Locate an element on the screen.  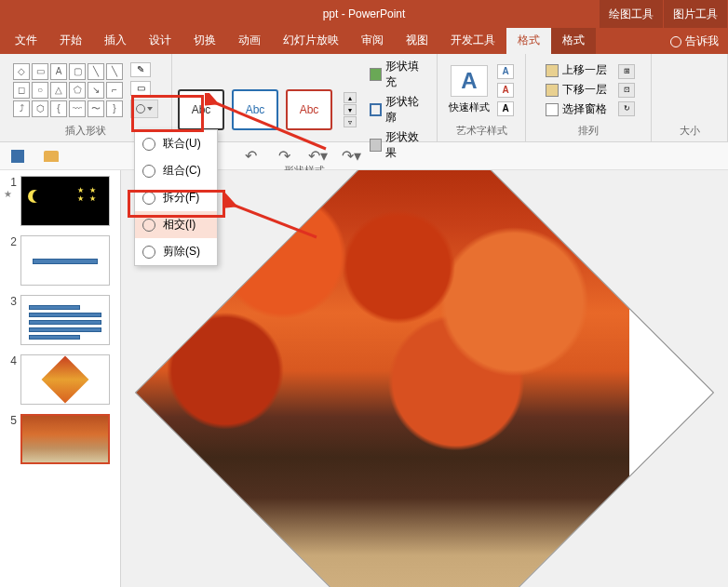
subtract-icon is located at coordinates (149, 252).